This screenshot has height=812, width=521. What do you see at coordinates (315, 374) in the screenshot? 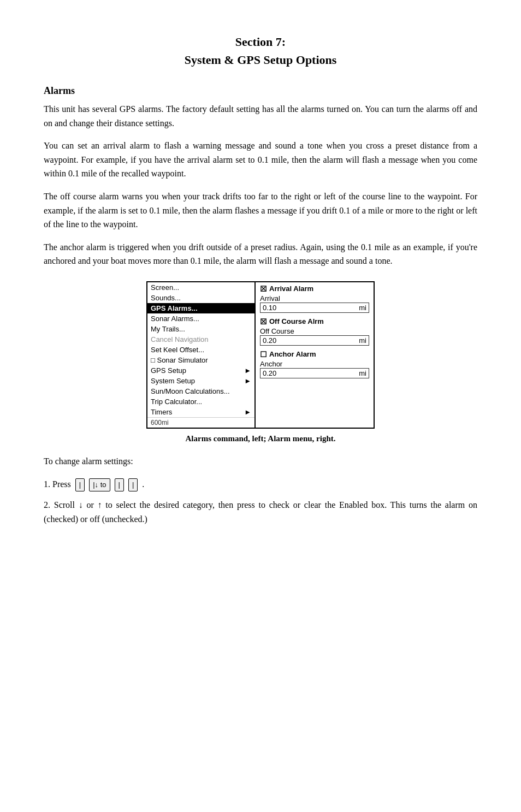
I see `anchor-value-row: 0.20 mi` at bounding box center [315, 374].